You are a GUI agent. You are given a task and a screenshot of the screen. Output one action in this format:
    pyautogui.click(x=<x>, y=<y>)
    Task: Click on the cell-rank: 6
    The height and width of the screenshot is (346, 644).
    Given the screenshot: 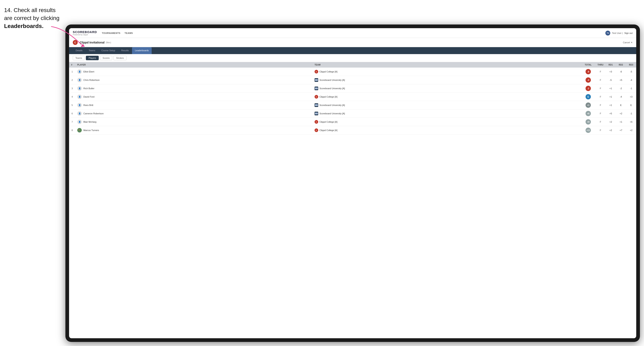 What is the action you would take?
    pyautogui.click(x=72, y=114)
    